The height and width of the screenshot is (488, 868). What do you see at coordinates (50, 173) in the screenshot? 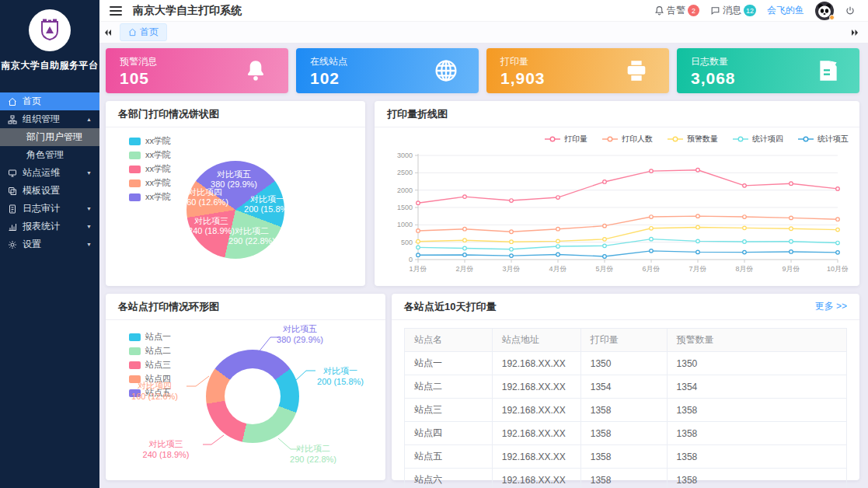
I see `sidebar-item-site-ops: 站点运维 ▼` at bounding box center [50, 173].